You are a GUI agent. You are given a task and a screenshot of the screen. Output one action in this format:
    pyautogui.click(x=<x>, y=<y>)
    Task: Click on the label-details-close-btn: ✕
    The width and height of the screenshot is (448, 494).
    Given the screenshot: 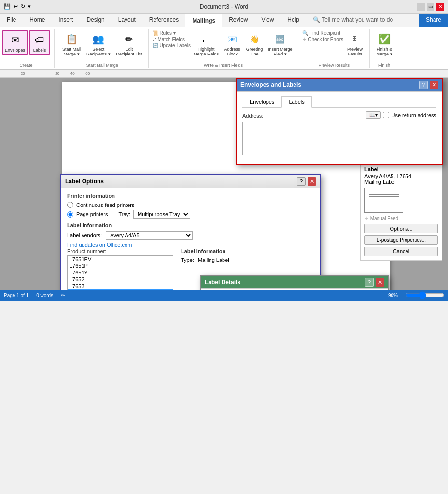 What is the action you would take?
    pyautogui.click(x=380, y=282)
    